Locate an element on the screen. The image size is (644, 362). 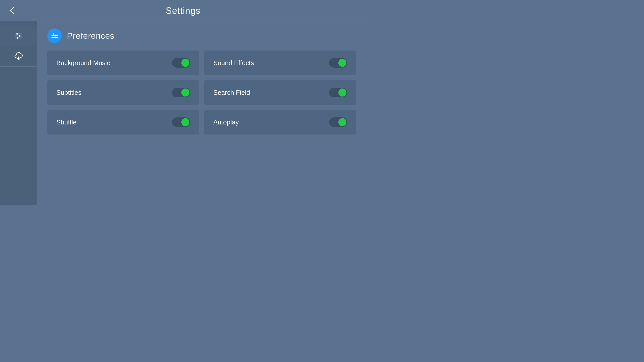
toggle-subtitles is located at coordinates (181, 93).